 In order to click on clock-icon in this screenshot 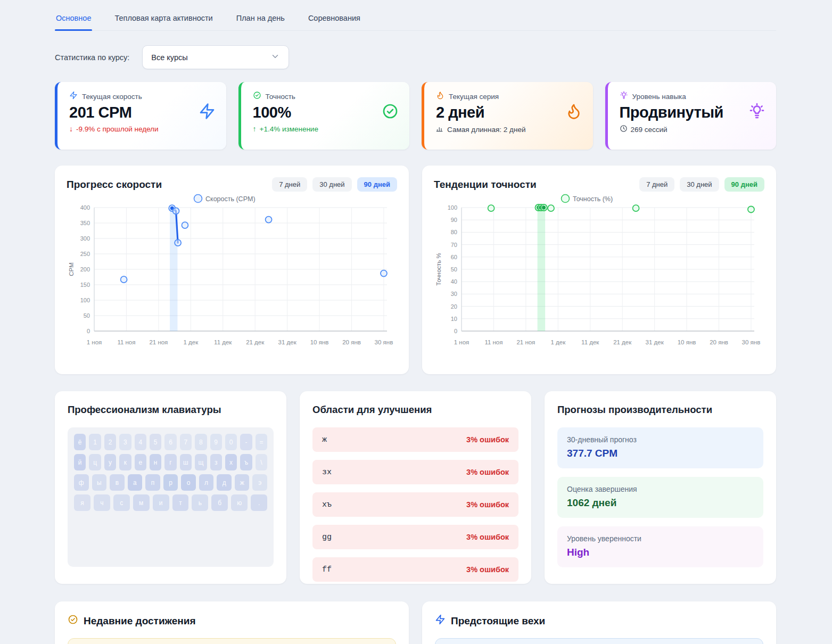, I will do `click(624, 129)`.